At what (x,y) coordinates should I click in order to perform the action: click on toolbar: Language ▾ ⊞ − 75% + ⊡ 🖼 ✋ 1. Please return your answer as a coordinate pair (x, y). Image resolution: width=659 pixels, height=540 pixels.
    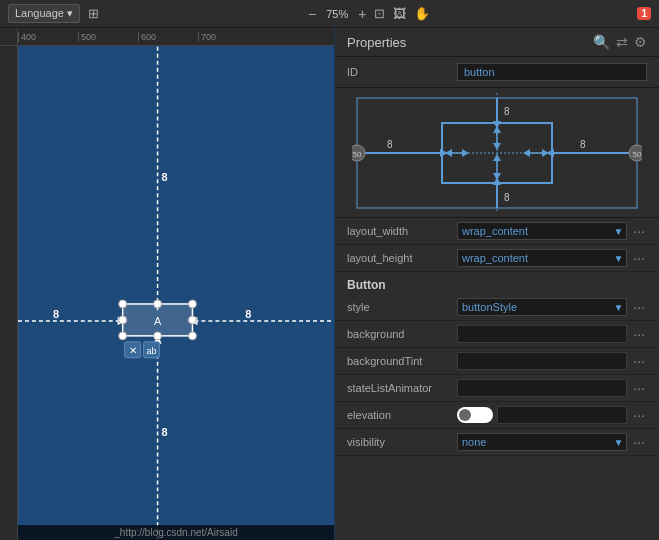
    Looking at the image, I should click on (330, 14).